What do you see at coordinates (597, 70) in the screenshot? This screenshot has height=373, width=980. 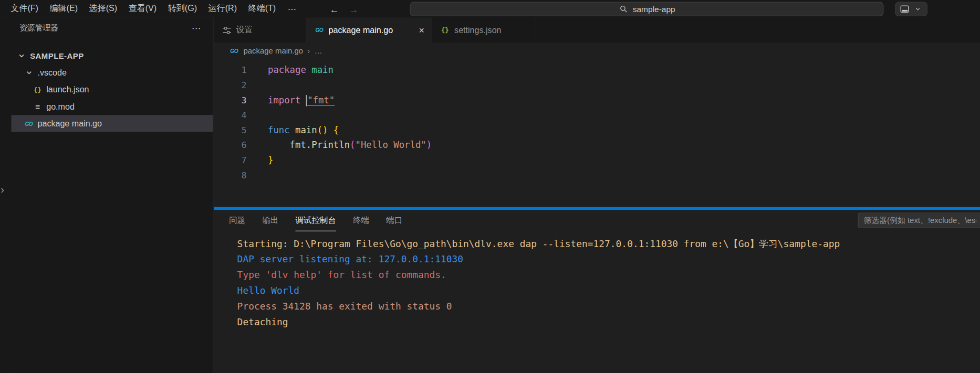 I see `code-line-1: 1package main` at bounding box center [597, 70].